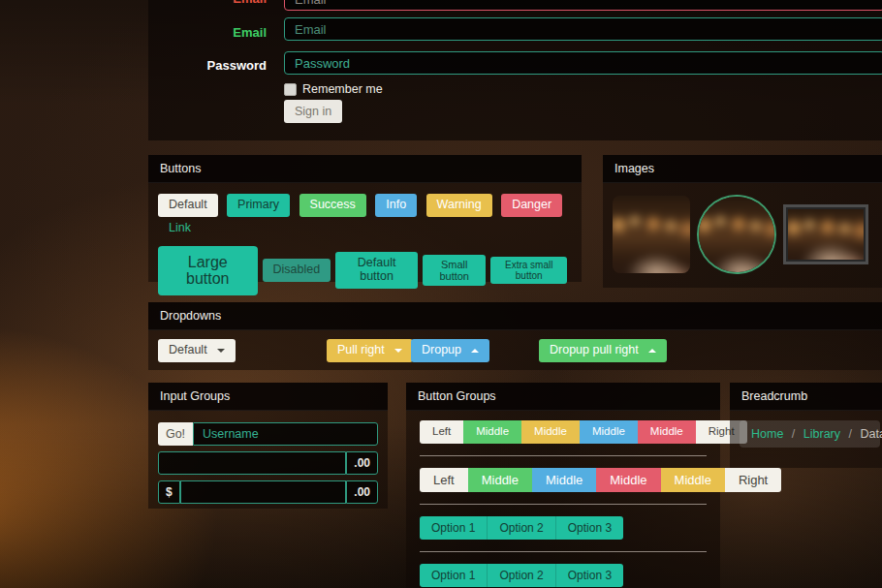 This screenshot has width=882, height=588. Describe the element at coordinates (175, 434) in the screenshot. I see `go-button: Go!` at that location.